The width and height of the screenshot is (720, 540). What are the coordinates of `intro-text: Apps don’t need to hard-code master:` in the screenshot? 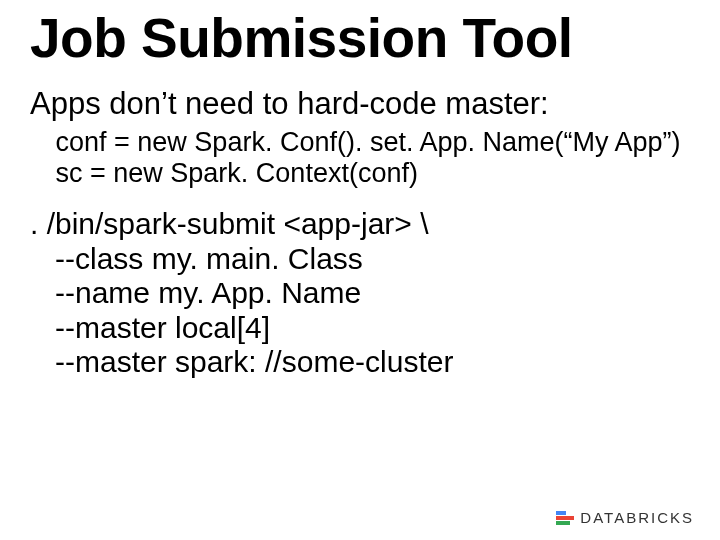 It's located at (360, 104).